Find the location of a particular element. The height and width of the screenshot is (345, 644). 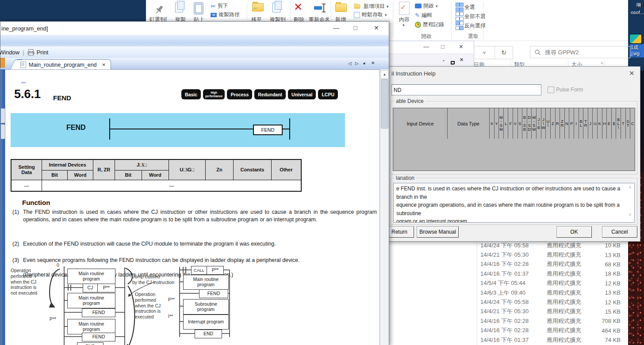

copy-button is located at coordinates (179, 8).